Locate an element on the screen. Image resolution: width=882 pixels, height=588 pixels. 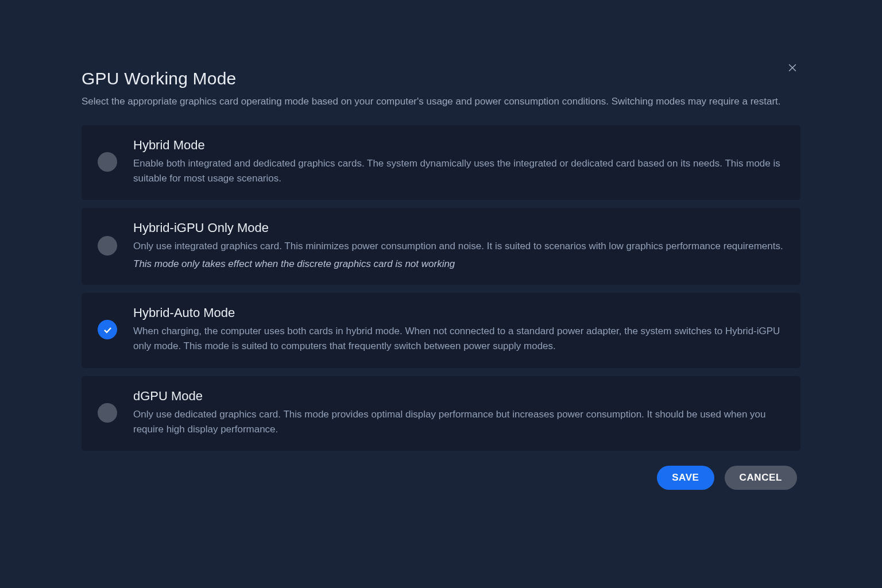
option-content: dGPU Mode Only use dedicated graphics ca… is located at coordinates (459, 413).